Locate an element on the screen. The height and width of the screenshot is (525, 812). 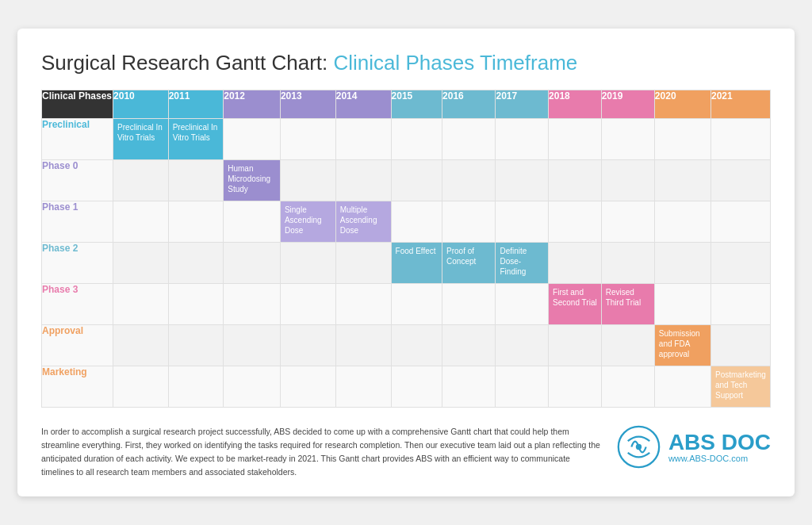
footer-logo: ABS DOC www.ABS-DOC.com is located at coordinates (694, 447).